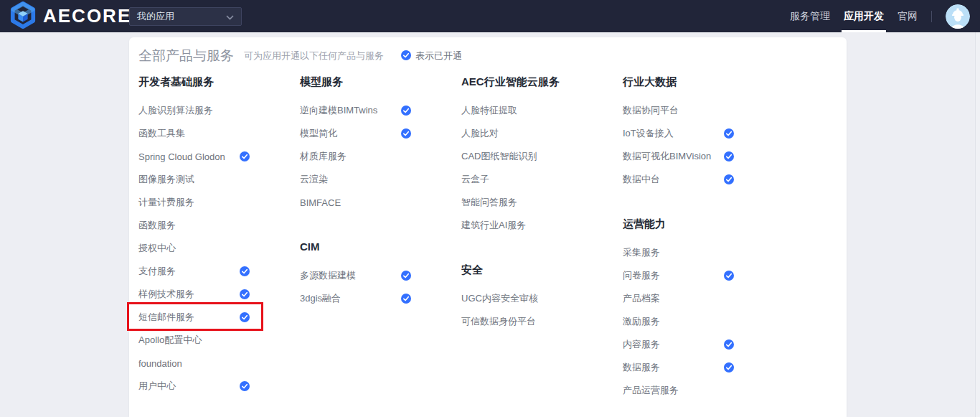  I want to click on service-item: 激励服务, so click(679, 322).